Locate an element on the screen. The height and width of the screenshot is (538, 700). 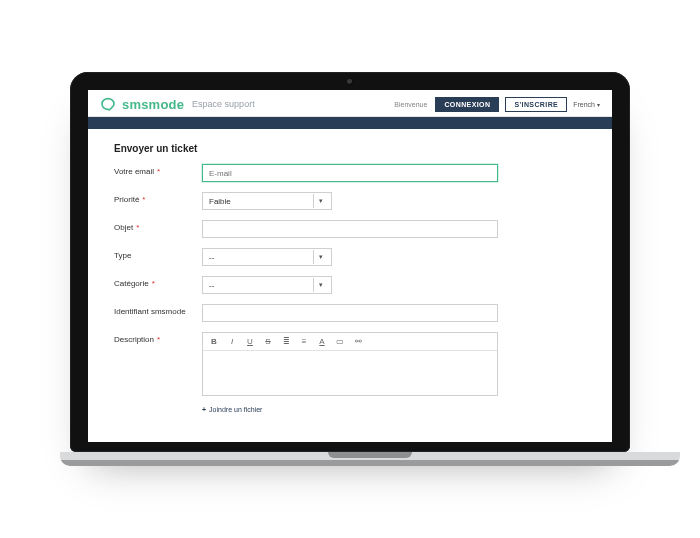
row-type: Type -- ▾ is located at coordinates (306, 257).